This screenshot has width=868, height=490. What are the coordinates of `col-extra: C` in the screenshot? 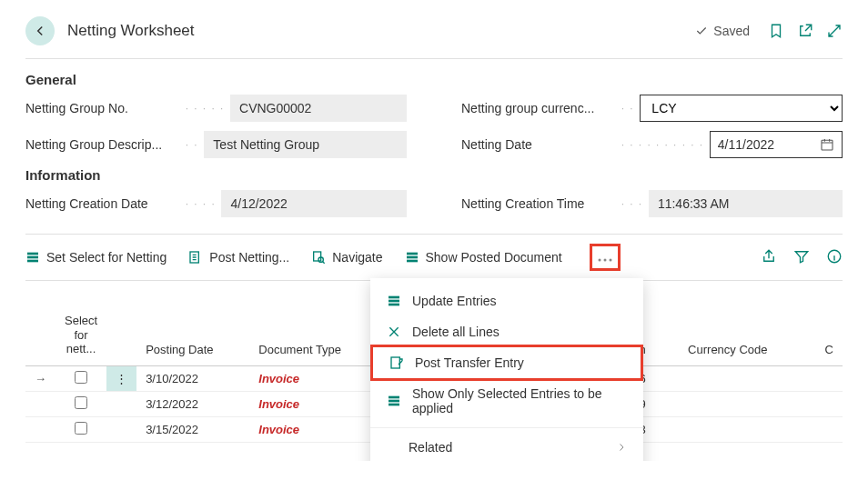 It's located at (824, 336).